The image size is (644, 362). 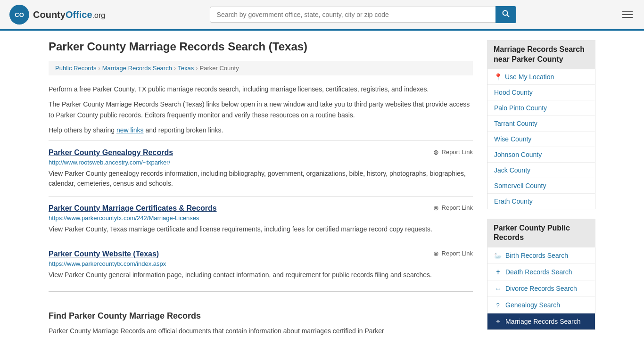 I want to click on header: CO CountyOffice.org, so click(x=322, y=15).